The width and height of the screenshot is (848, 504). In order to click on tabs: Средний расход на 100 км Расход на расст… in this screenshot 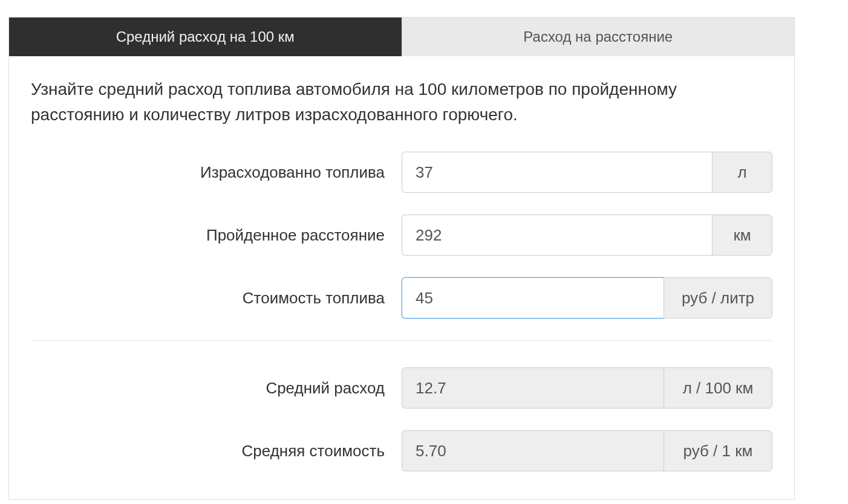, I will do `click(402, 37)`.